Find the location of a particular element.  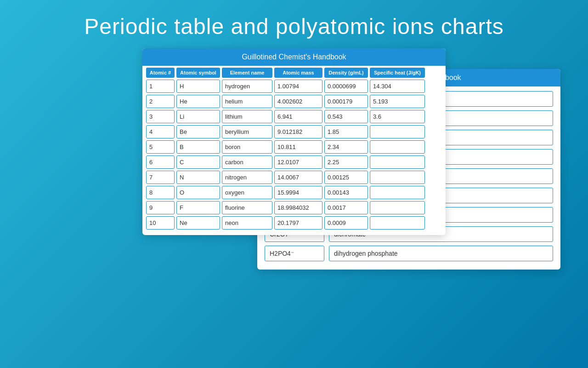

cell-name: helium is located at coordinates (247, 101).